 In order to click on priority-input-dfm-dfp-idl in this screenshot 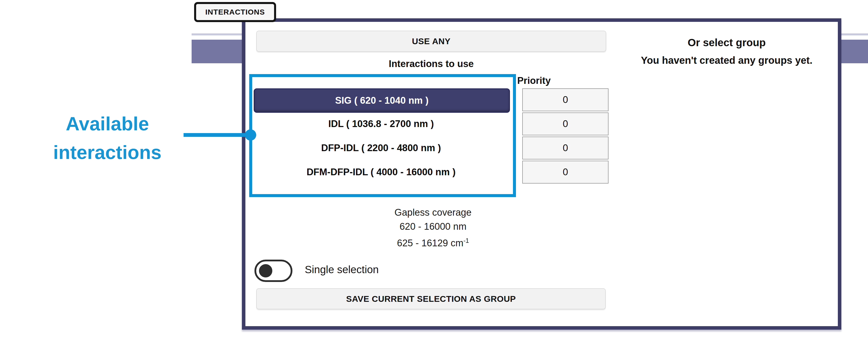, I will do `click(565, 172)`.